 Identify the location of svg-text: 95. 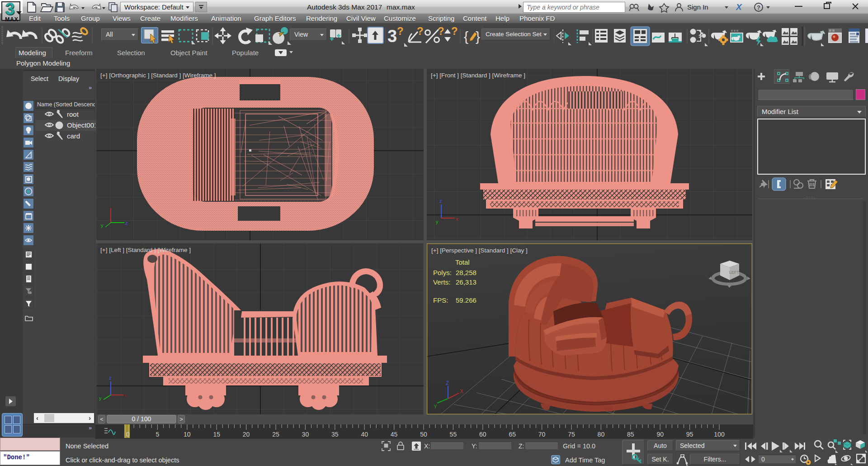
(690, 434).